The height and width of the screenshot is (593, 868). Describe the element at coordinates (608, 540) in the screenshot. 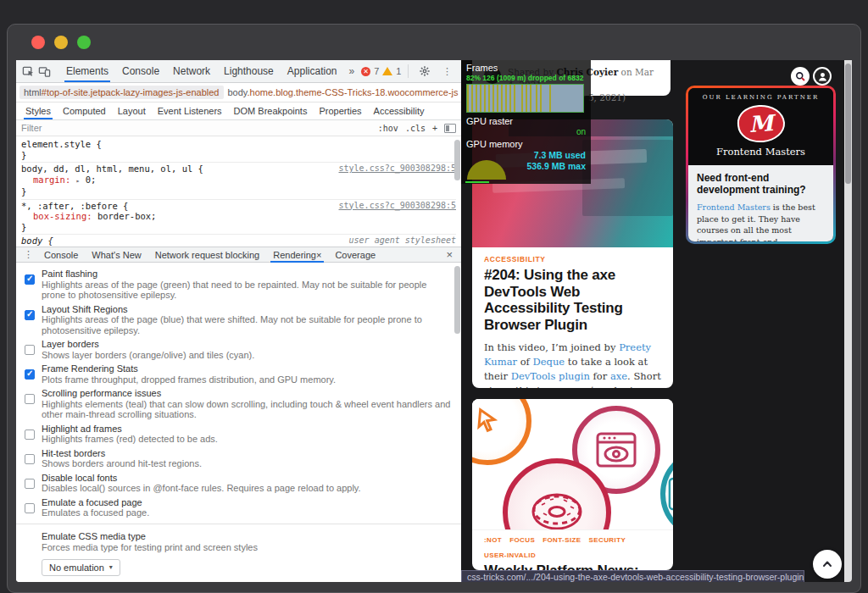

I see `article-tag-link: SECURITY` at that location.